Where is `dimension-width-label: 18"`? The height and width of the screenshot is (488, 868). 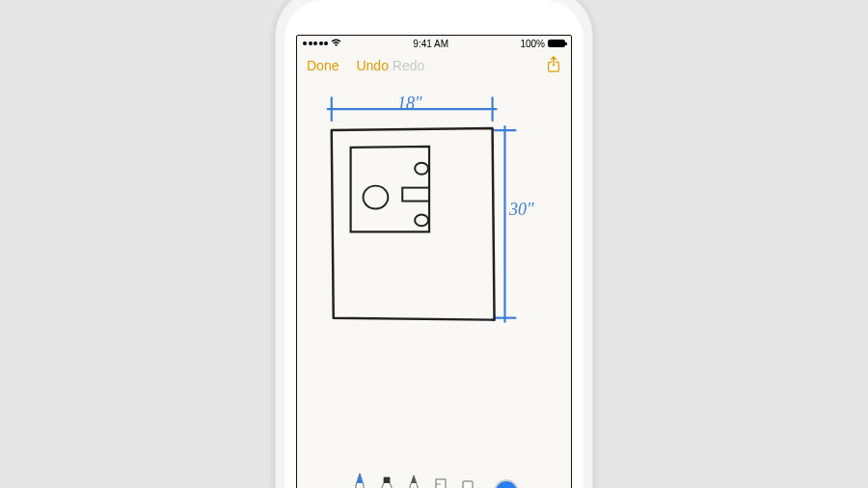 dimension-width-label: 18" is located at coordinates (410, 104).